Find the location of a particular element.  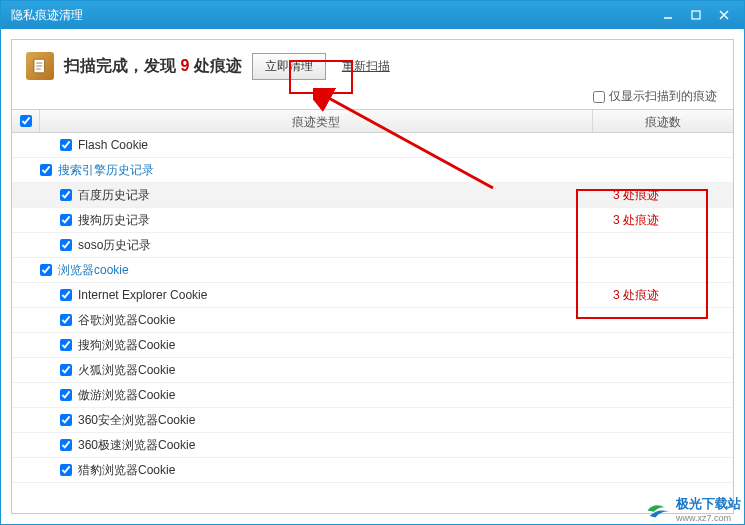

titlebar: 隐私痕迹清理 is located at coordinates (372, 15).